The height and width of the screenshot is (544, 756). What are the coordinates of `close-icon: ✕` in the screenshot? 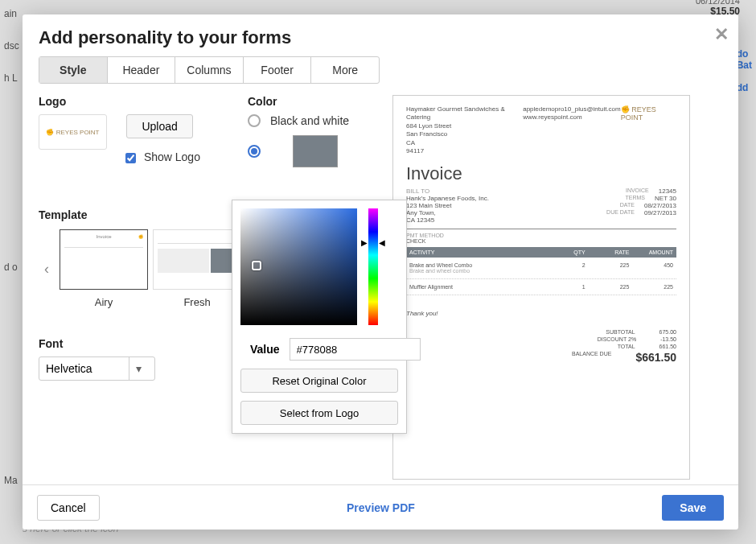 It's located at (721, 35).